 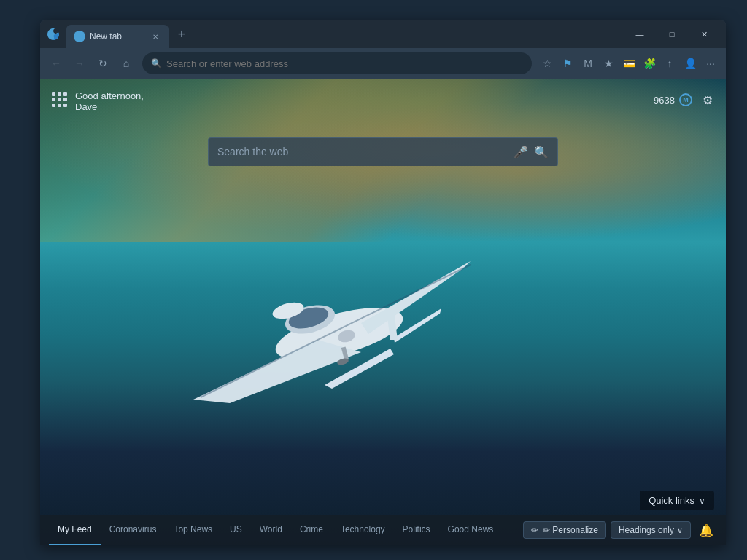 What do you see at coordinates (671, 500) in the screenshot?
I see `quick-links-label: Quick links` at bounding box center [671, 500].